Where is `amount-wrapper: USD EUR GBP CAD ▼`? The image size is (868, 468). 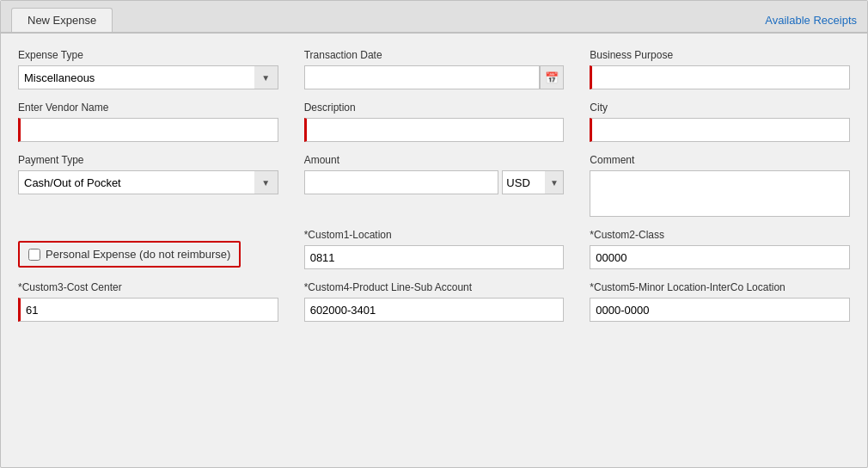
amount-wrapper: USD EUR GBP CAD ▼ is located at coordinates (435, 182).